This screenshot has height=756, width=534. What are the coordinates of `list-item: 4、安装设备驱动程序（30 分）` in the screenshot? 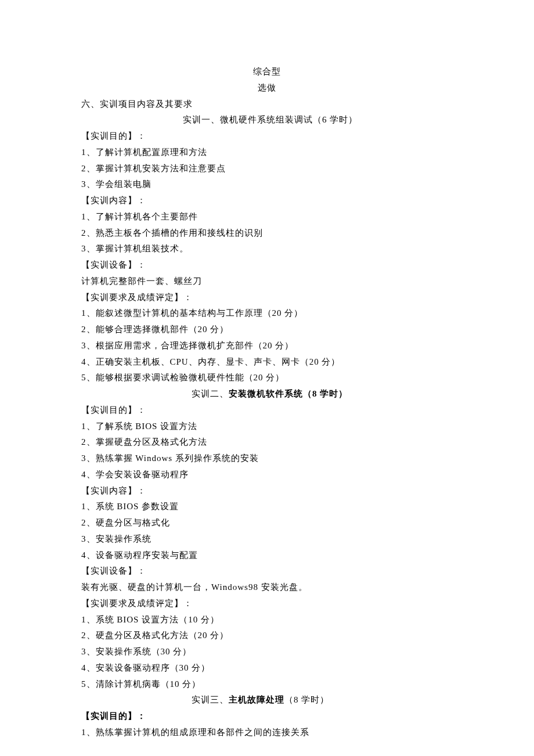 It's located at (267, 668).